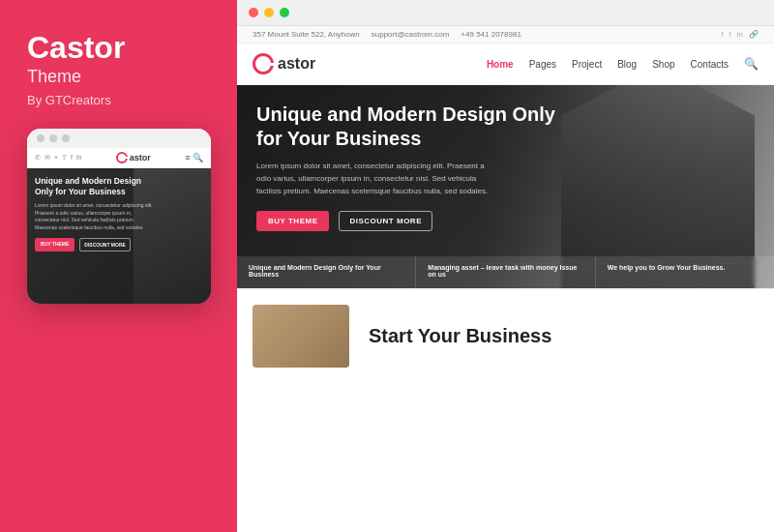 The height and width of the screenshot is (532, 774). What do you see at coordinates (94, 217) in the screenshot?
I see `mobile-hero-text: Lorem ipsum dolor sit amet, consectetur …` at bounding box center [94, 217].